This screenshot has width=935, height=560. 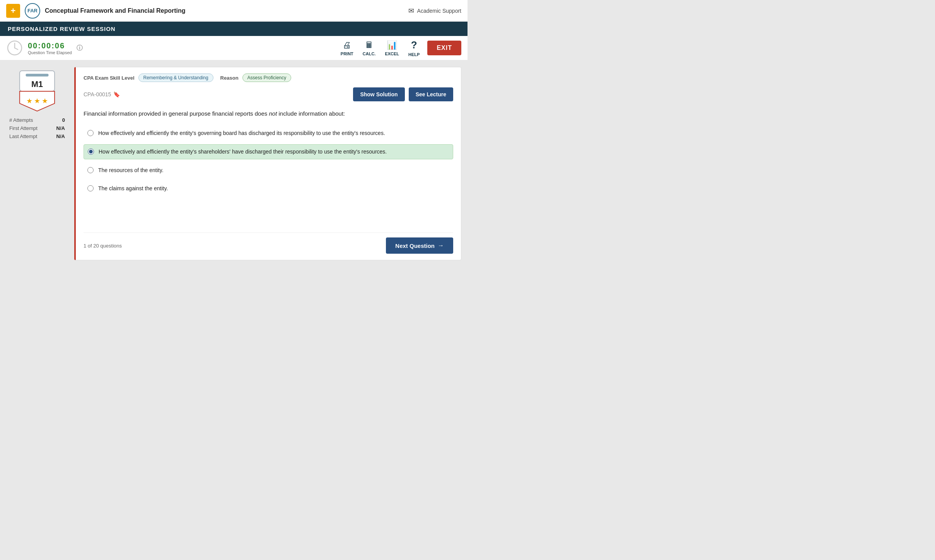 What do you see at coordinates (369, 45) in the screenshot?
I see `calc-icon: 🖩` at bounding box center [369, 45].